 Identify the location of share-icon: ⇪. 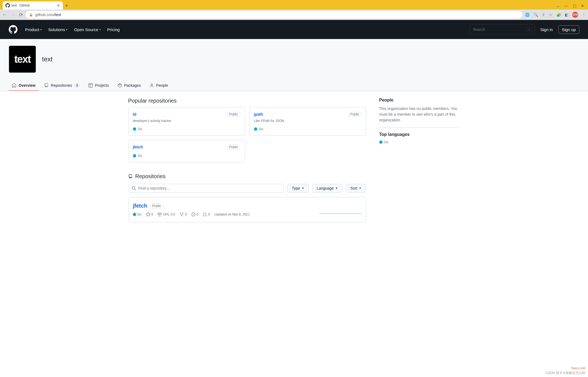
(544, 15).